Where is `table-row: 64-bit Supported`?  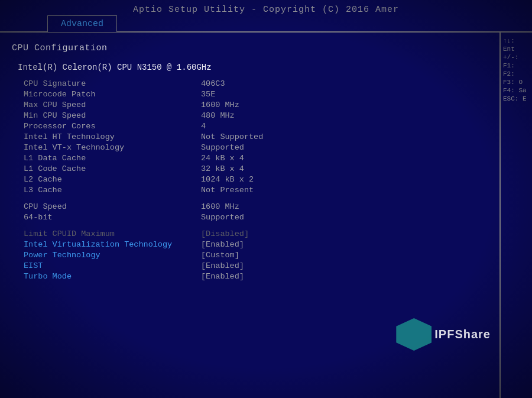 table-row: 64-bit Supported is located at coordinates (253, 217).